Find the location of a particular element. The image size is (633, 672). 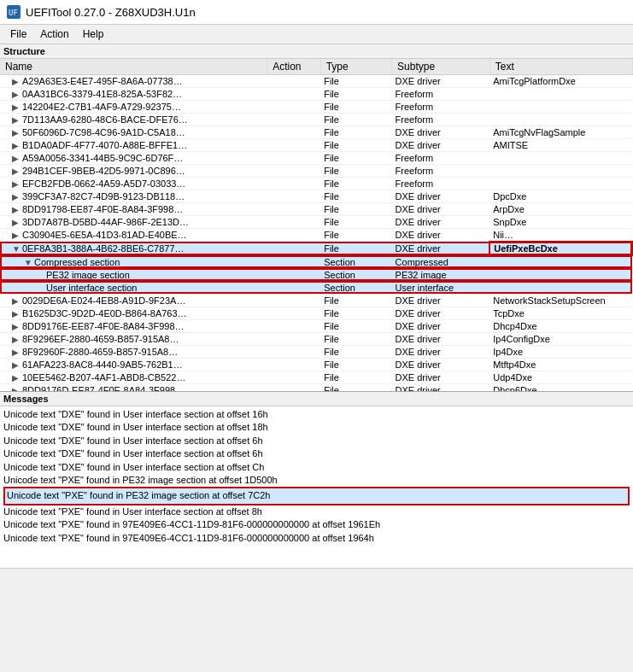

table-row: ▶ 7D113AA9-6280-48C6-BACE-DFE76…FileFree… is located at coordinates (316, 120).